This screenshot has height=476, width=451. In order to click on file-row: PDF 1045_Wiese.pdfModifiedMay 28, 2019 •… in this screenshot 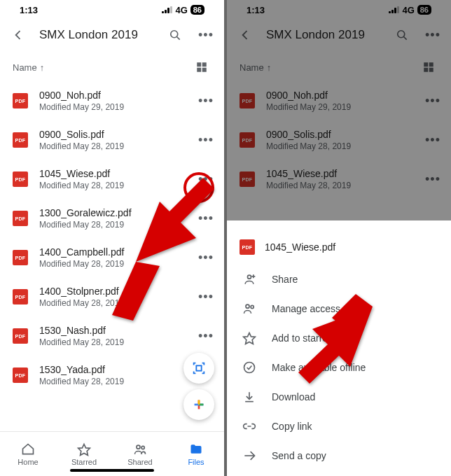, I will do `click(339, 179)`.